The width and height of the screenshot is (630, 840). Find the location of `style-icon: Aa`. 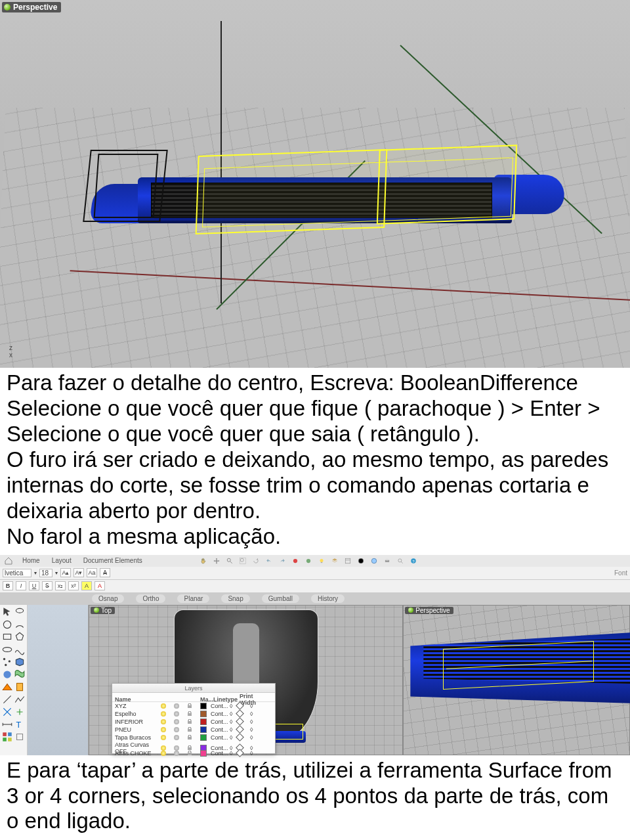

style-icon: Aa is located at coordinates (92, 573).